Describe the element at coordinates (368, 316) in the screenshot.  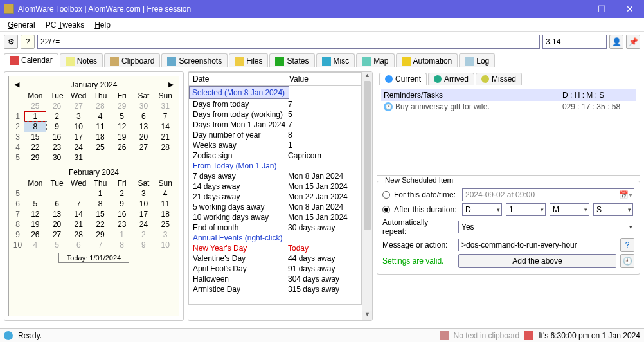
I see `scroll-down-icon: ▼` at that location.